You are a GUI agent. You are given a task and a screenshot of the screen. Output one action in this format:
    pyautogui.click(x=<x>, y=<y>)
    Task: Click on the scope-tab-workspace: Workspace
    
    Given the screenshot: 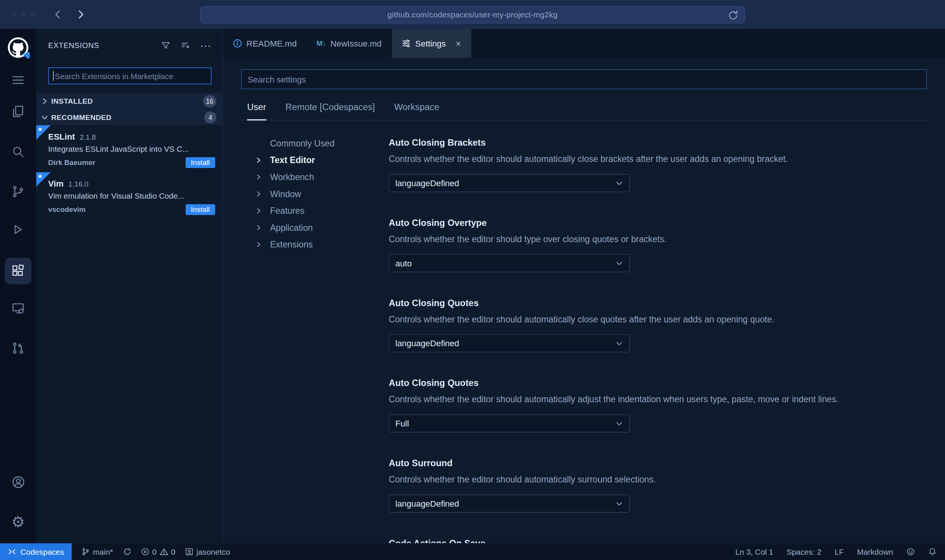 What is the action you would take?
    pyautogui.click(x=416, y=111)
    